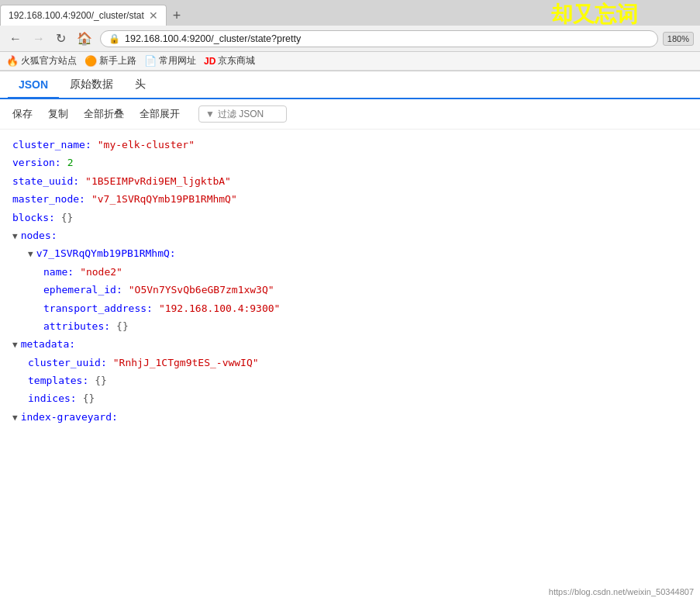 The height and width of the screenshot is (598, 700). Describe the element at coordinates (366, 326) in the screenshot. I see `json-row-attributes: attributes: {}` at that location.